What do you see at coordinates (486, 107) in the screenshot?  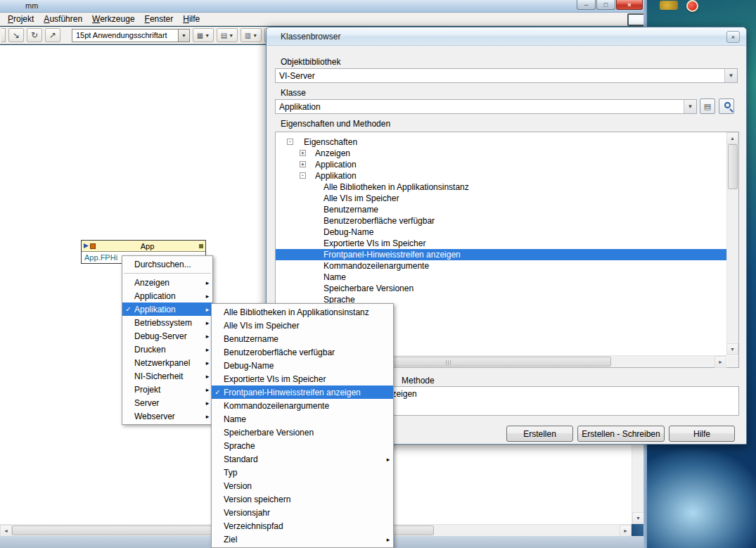 I see `class-select: Applikation ▼` at bounding box center [486, 107].